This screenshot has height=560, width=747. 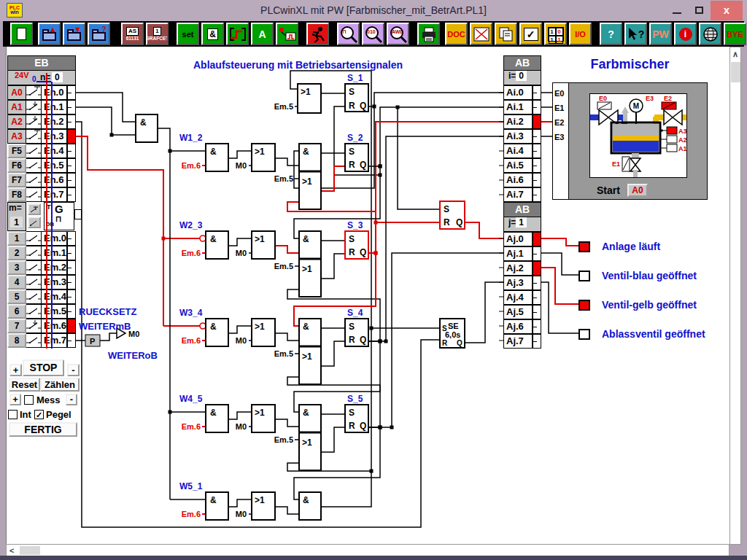 I want to click on eb-row-En.1-switch-icon, so click(x=34, y=107).